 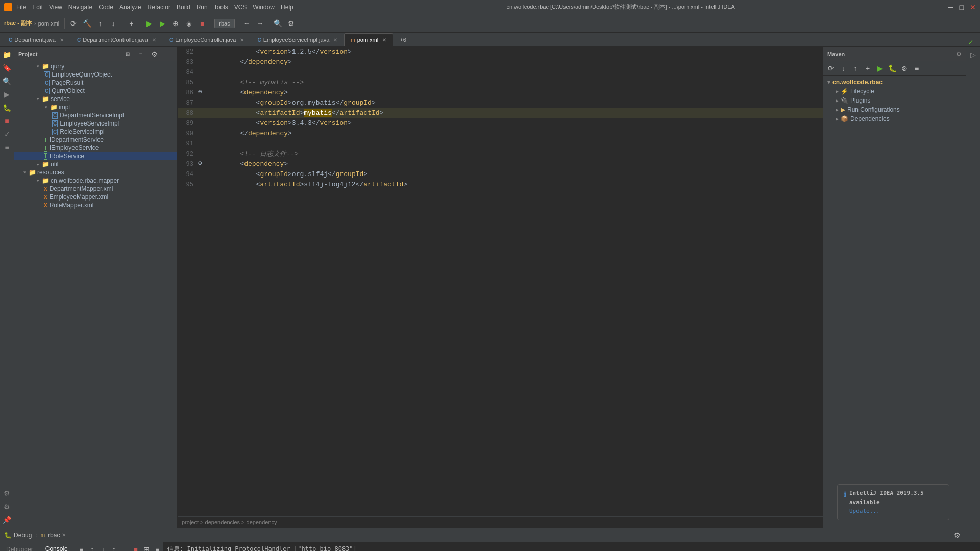 What do you see at coordinates (106, 7) in the screenshot?
I see `menu-code: Code` at bounding box center [106, 7].